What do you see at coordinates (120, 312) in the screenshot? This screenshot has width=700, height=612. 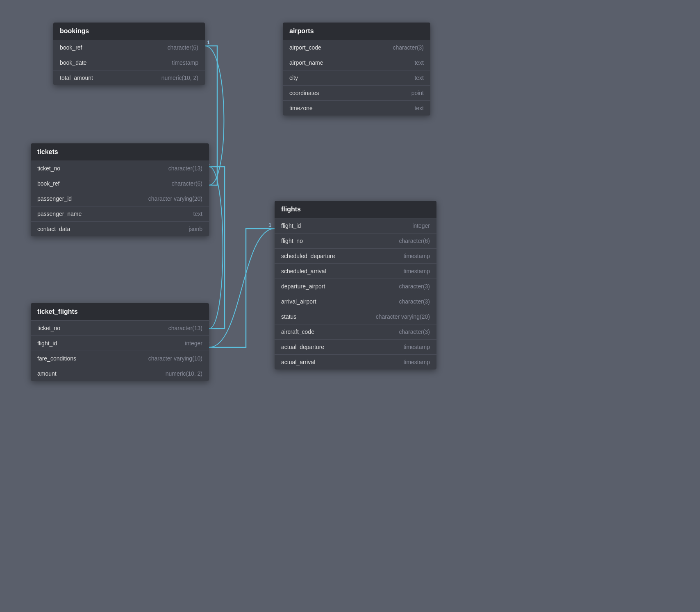 I see `ticket-flights-header: ticket_flights` at bounding box center [120, 312].